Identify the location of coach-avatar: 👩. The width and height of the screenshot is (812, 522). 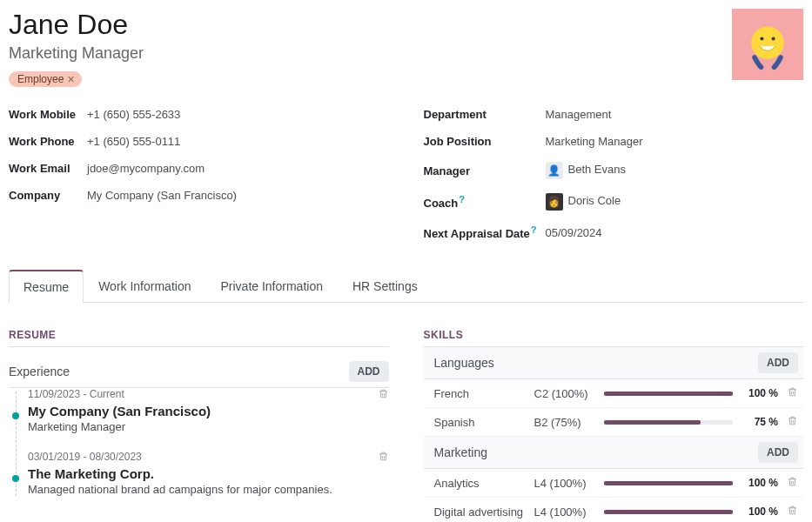
(554, 202).